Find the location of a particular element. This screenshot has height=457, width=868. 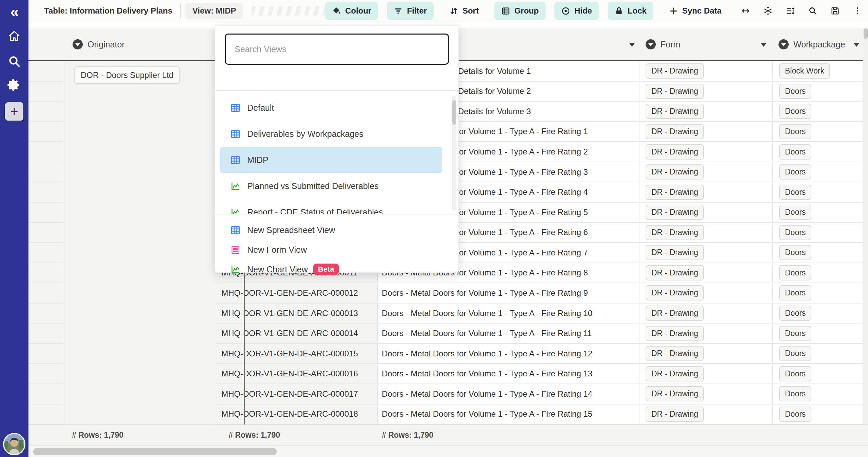

id-cell: MHQ-DOR-V1-GEN-DE-ARC-000012 is located at coordinates (297, 293).